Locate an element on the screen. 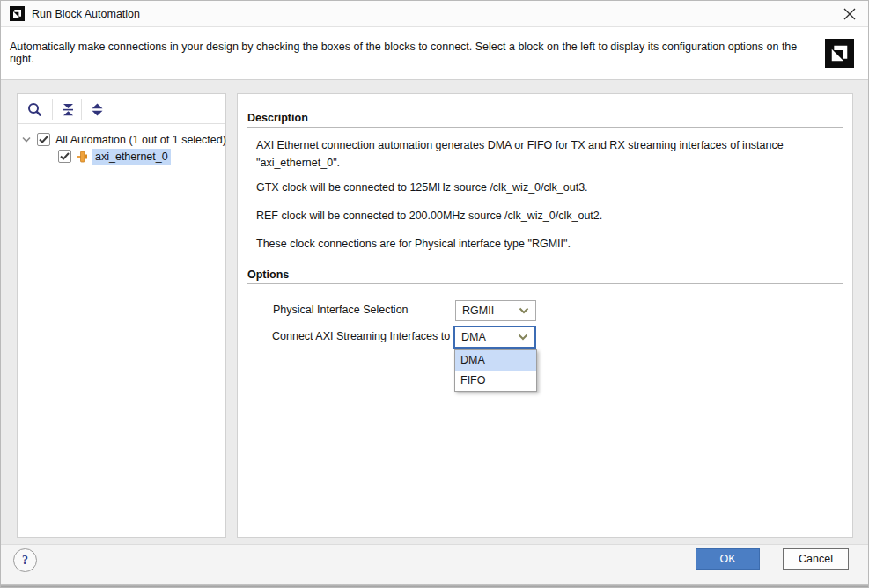  amd-xilinx-logo is located at coordinates (840, 53).